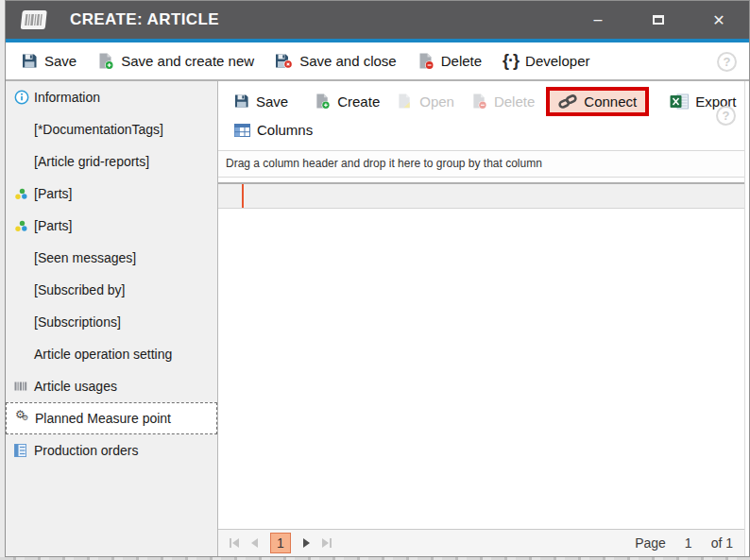 The width and height of the screenshot is (750, 560). Describe the element at coordinates (378, 62) in the screenshot. I see `main-toolbar: Save Save and create new` at that location.